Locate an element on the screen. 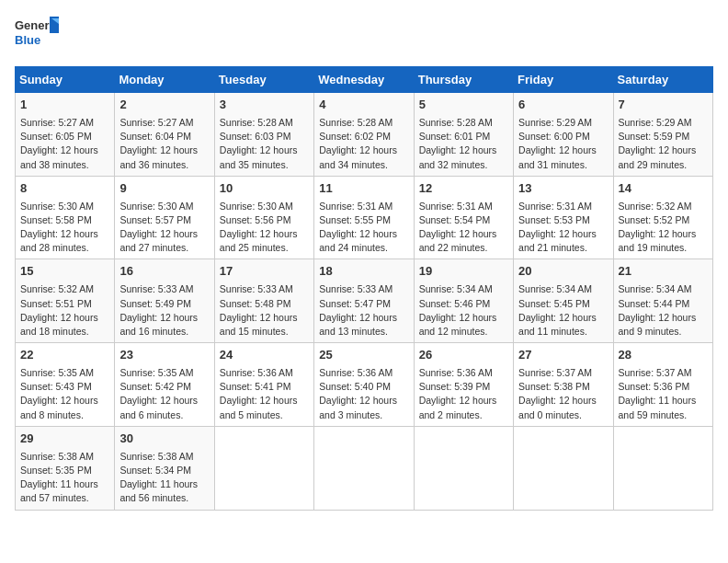 The image size is (728, 563). day-number: 16 is located at coordinates (164, 272).